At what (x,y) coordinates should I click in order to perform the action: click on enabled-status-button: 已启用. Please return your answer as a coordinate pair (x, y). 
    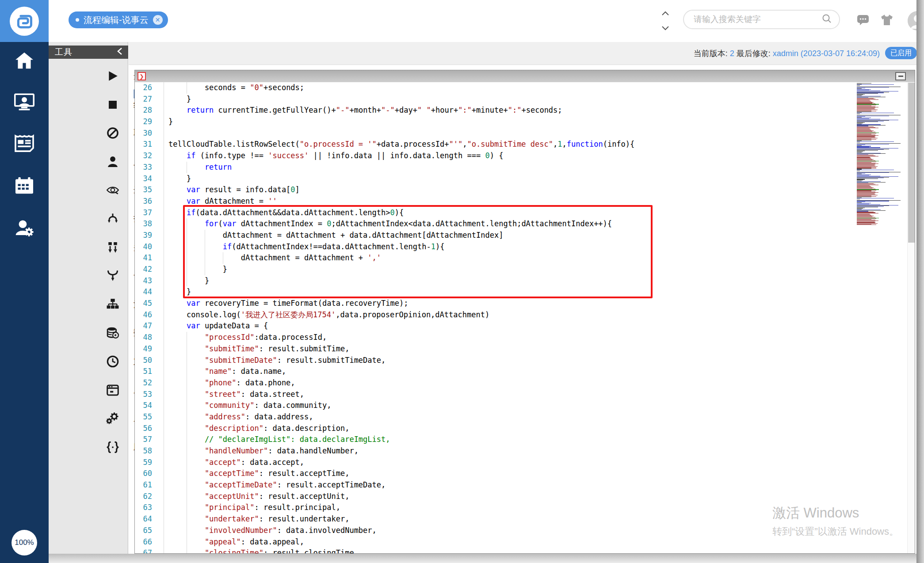
    Looking at the image, I should click on (901, 53).